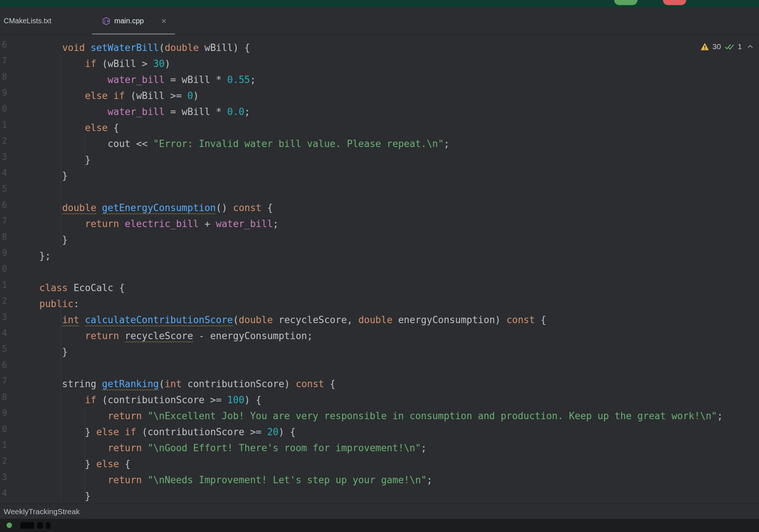 This screenshot has height=532, width=759. I want to click on tab-label: CMakeLists.txt, so click(28, 21).